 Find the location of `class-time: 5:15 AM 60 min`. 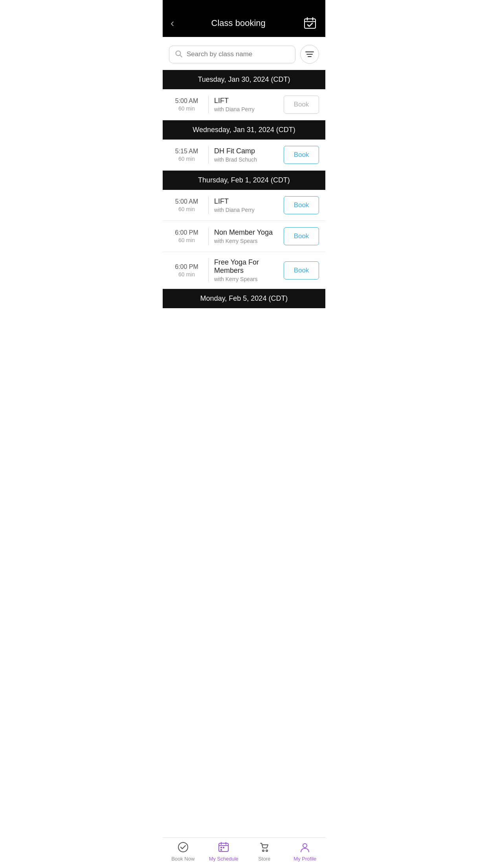

class-time: 5:15 AM 60 min is located at coordinates (187, 155).